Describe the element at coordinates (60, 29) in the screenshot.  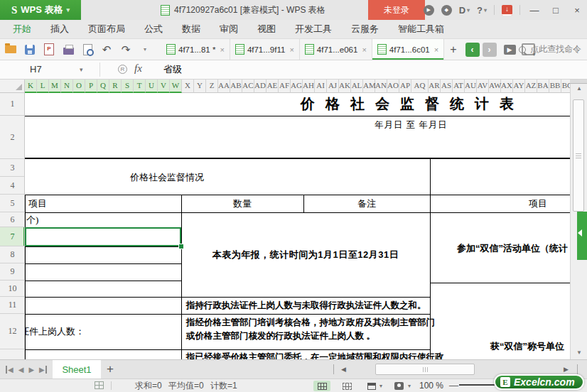
I see `menu-tab-插入: 插入` at that location.